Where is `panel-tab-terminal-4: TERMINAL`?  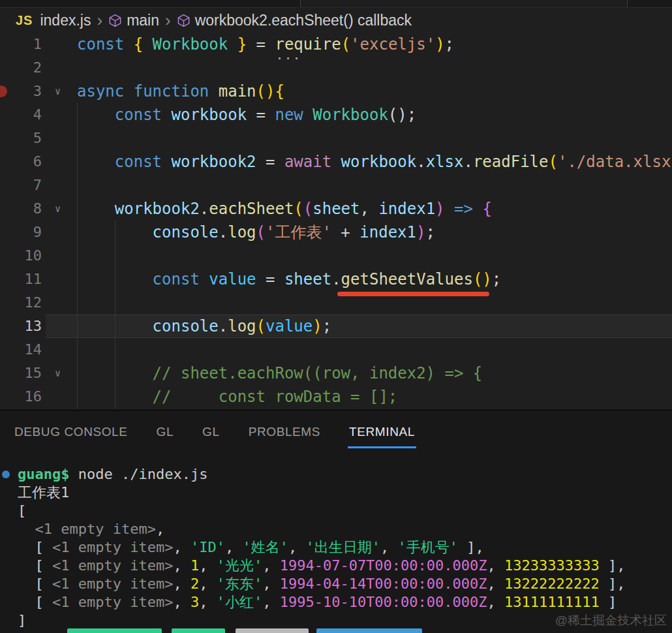 panel-tab-terminal-4: TERMINAL is located at coordinates (382, 432).